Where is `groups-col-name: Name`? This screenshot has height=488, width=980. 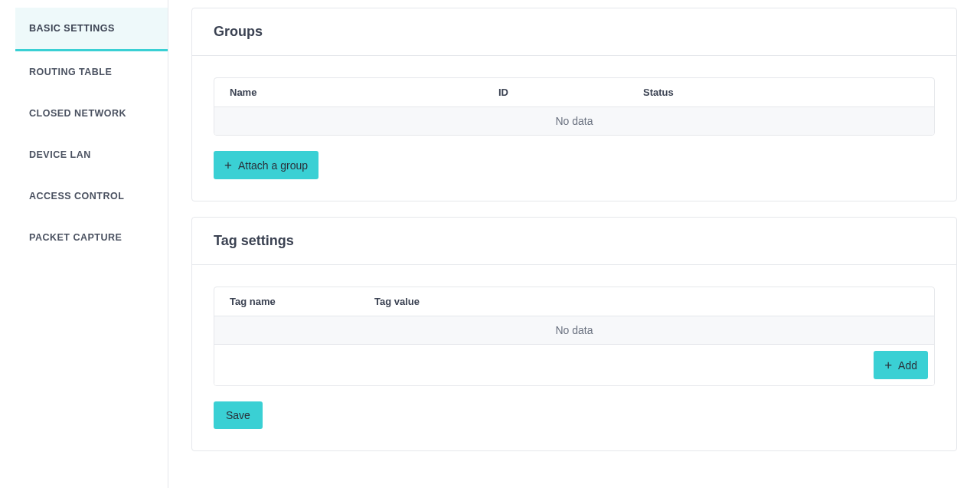 groups-col-name: Name is located at coordinates (364, 92).